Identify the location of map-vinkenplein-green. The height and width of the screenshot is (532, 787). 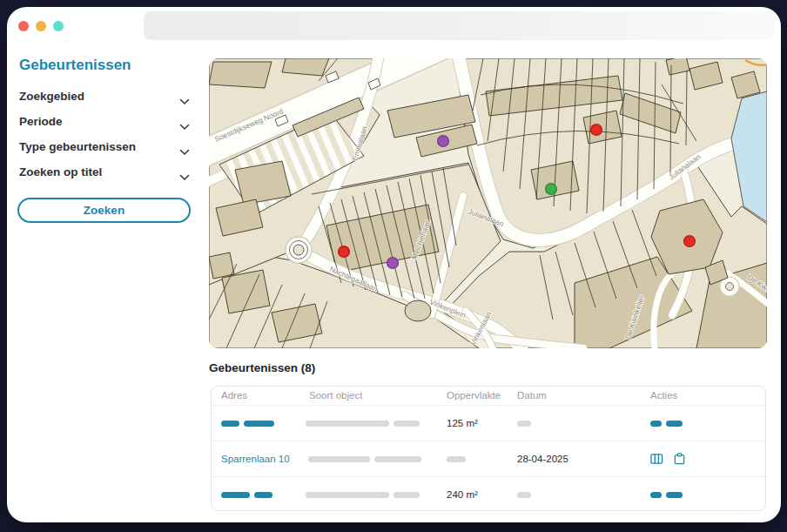
(418, 311).